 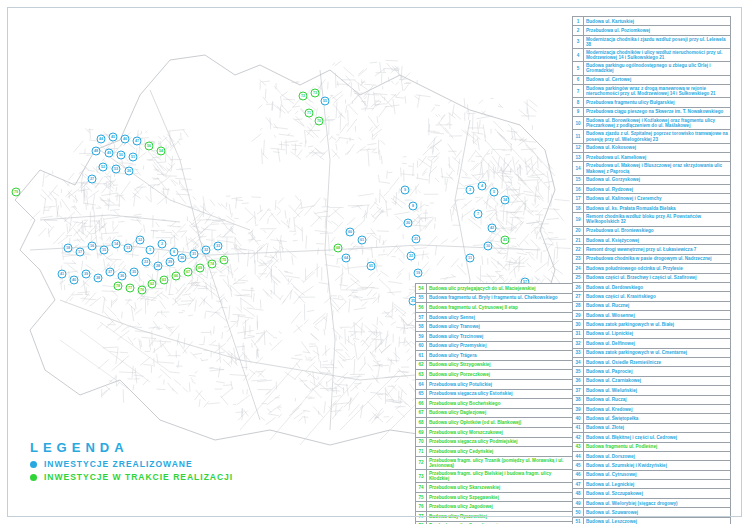 I want to click on investment-number: 68, so click(x=422, y=423).